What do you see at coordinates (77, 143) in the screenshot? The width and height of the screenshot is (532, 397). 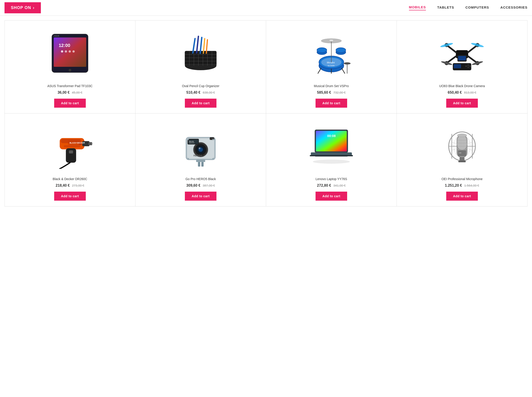 I see `svg-text: BLACK+DECKER` at bounding box center [77, 143].